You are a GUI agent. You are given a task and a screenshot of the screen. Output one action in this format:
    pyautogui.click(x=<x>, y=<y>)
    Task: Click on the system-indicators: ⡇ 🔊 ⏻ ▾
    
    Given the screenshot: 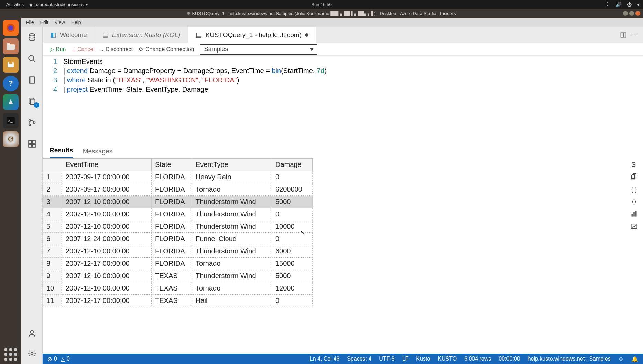 What is the action you would take?
    pyautogui.click(x=623, y=4)
    